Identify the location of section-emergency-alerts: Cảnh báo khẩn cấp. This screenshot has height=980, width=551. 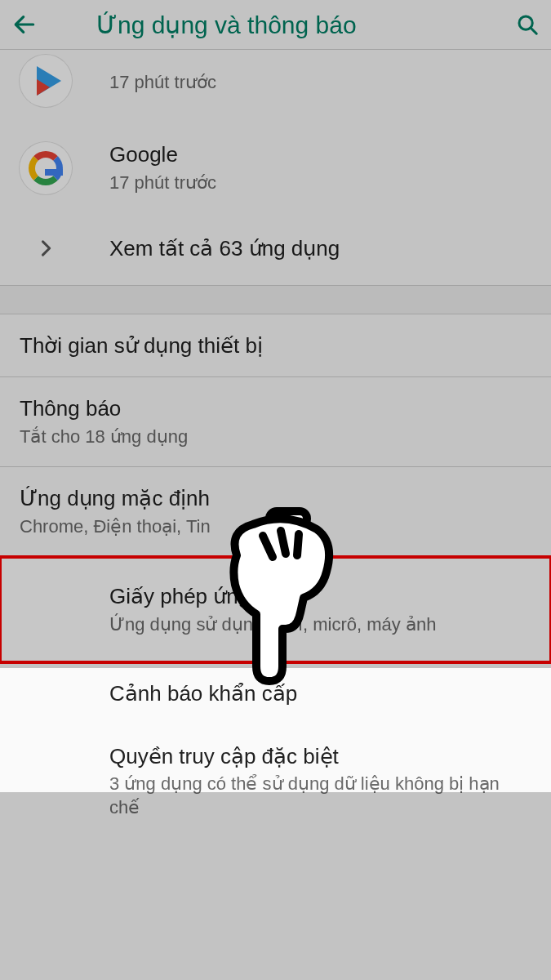
(276, 694).